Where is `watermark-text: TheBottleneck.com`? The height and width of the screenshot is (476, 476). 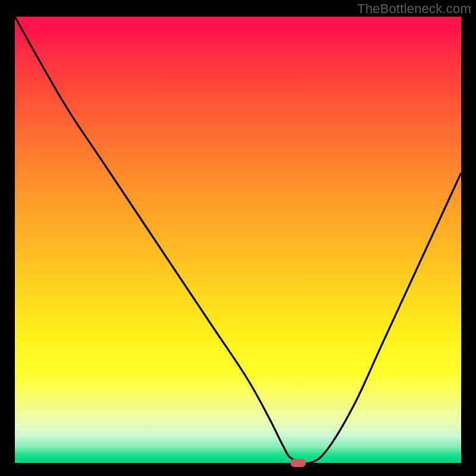 watermark-text: TheBottleneck.com is located at coordinates (414, 9).